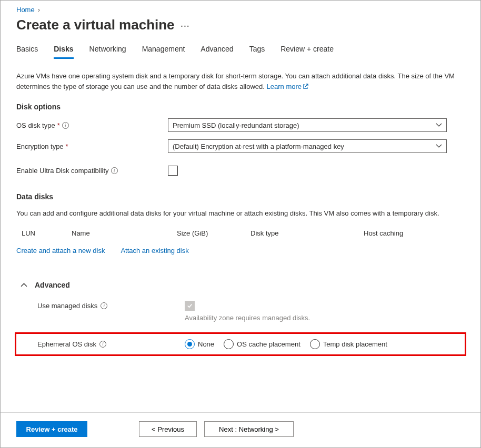  What do you see at coordinates (241, 430) in the screenshot?
I see `wizard-footer: Review + create < Previous Next : Networ…` at bounding box center [241, 430].